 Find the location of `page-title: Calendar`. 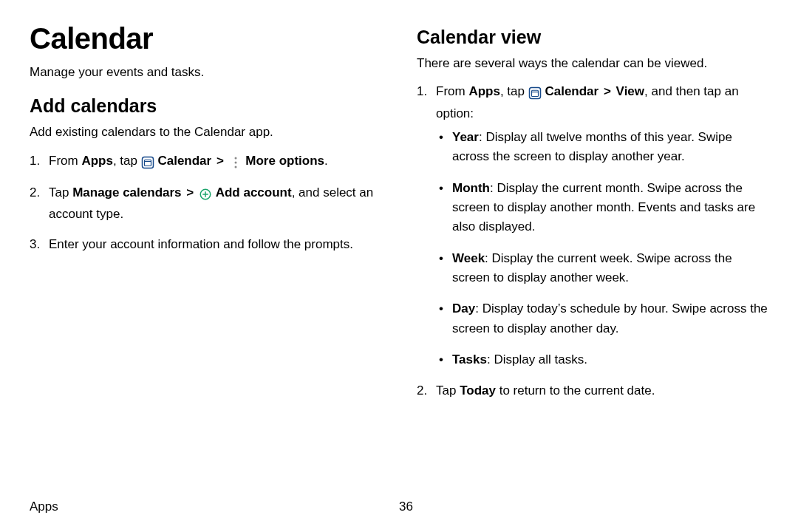

page-title: Calendar is located at coordinates (205, 38).